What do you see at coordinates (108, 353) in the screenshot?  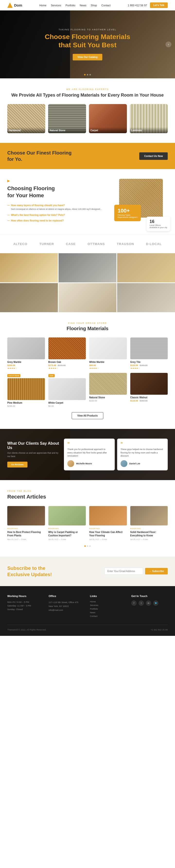 I see `product-white-marble: White Marble $80.00 ★★★★☆` at bounding box center [108, 353].